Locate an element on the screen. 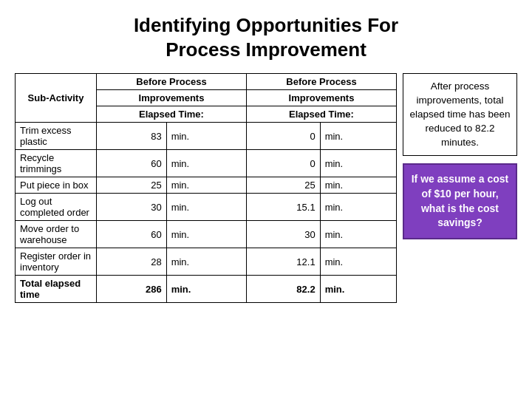 The image size is (532, 399). table-row: Log out completed order 30 min. 15.1 min… is located at coordinates (206, 207).